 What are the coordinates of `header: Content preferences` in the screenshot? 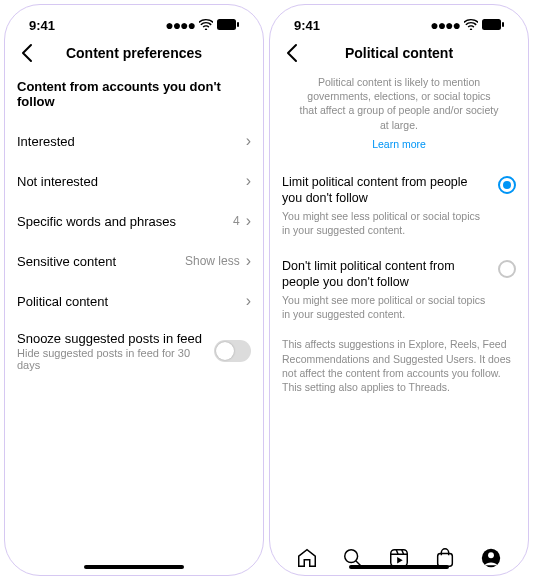 It's located at (134, 55).